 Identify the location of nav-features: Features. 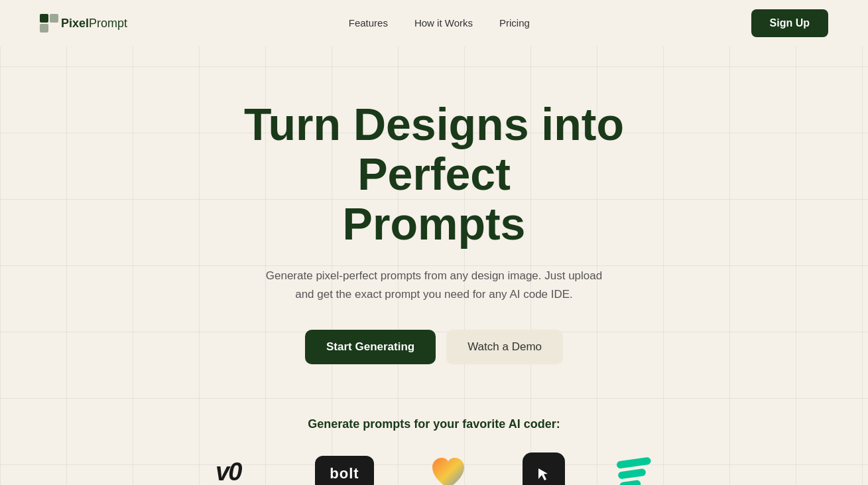
(369, 23).